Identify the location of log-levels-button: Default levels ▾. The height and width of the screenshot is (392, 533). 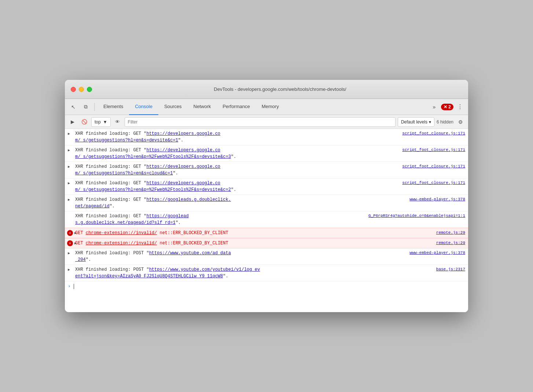
(416, 122).